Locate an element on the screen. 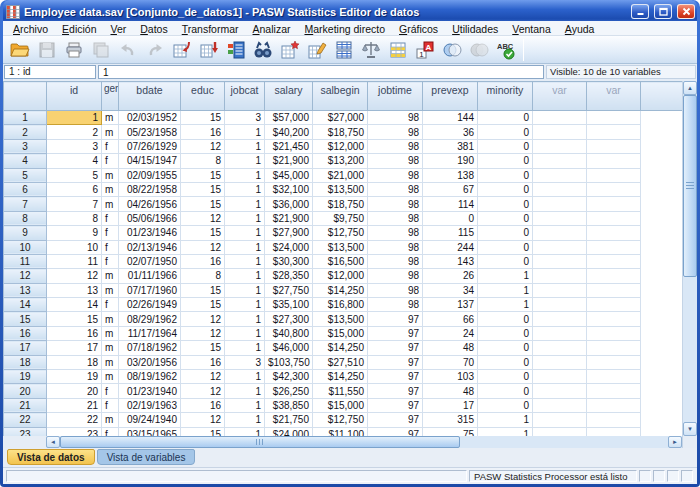 This screenshot has width=700, height=487. row-number: 1 is located at coordinates (26, 118).